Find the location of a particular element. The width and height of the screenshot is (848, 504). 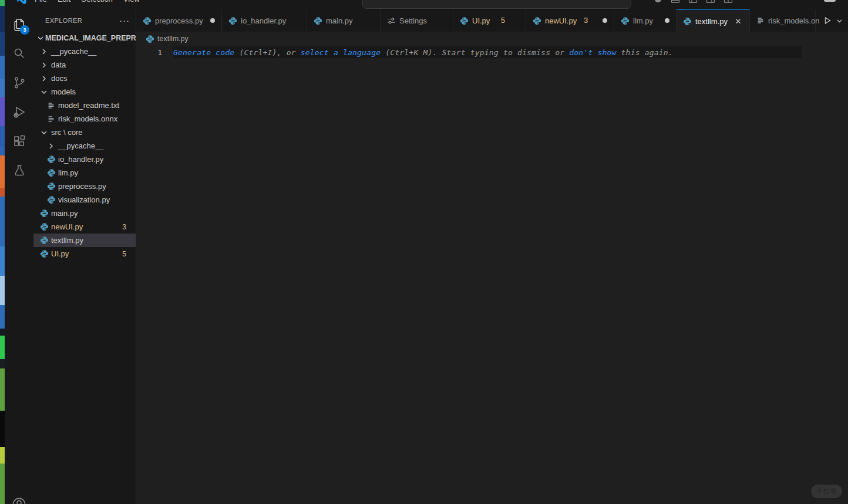

tree-item-io_handler.py: io_handler.py is located at coordinates (85, 160).